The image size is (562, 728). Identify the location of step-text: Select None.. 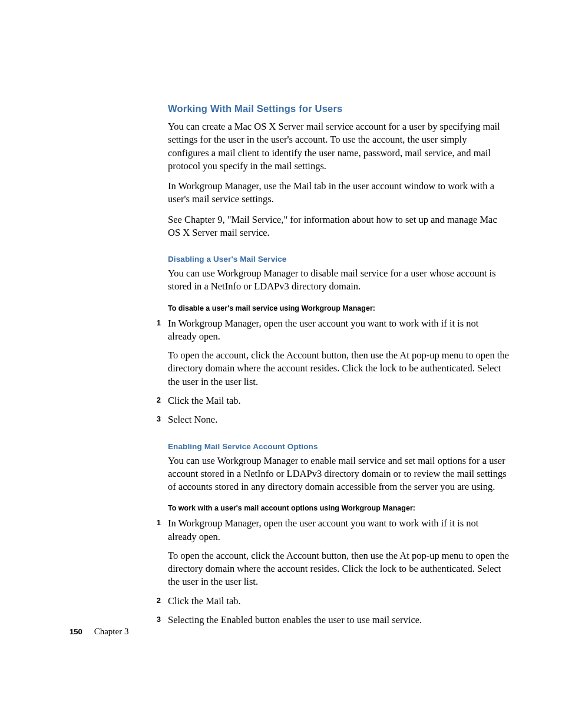
(338, 420).